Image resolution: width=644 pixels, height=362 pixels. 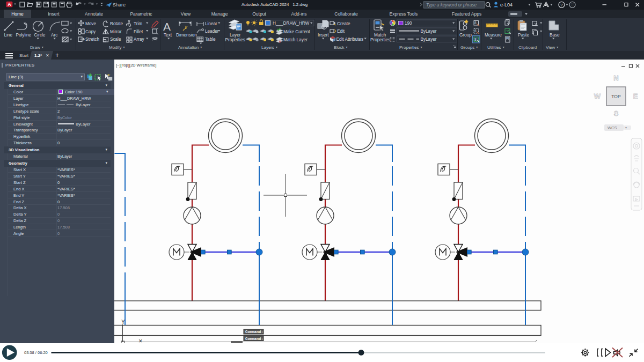 What do you see at coordinates (9, 35) in the screenshot?
I see `svg-text: Line` at bounding box center [9, 35].